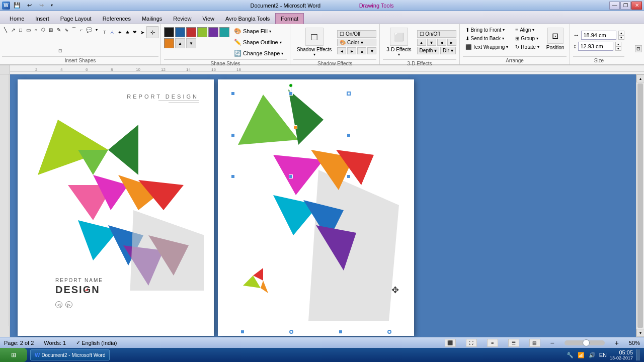 This screenshot has height=362, width=644. I want to click on zoom-slider, so click(585, 343).